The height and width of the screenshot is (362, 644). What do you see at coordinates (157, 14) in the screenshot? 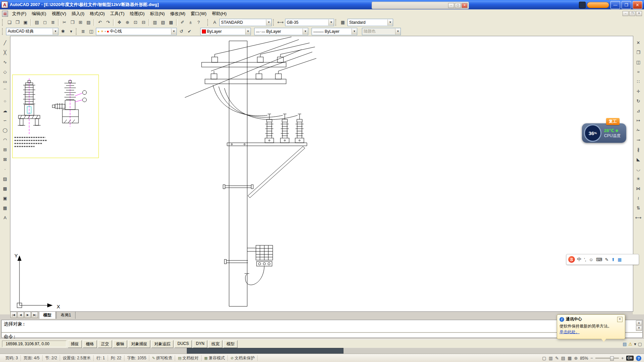
I see `menu-item: 标注(N)` at bounding box center [157, 14].